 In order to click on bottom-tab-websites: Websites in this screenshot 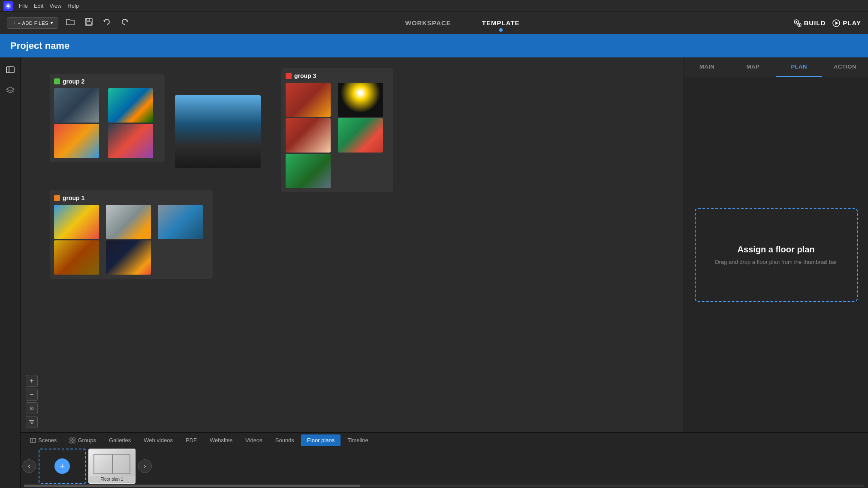, I will do `click(221, 440)`.